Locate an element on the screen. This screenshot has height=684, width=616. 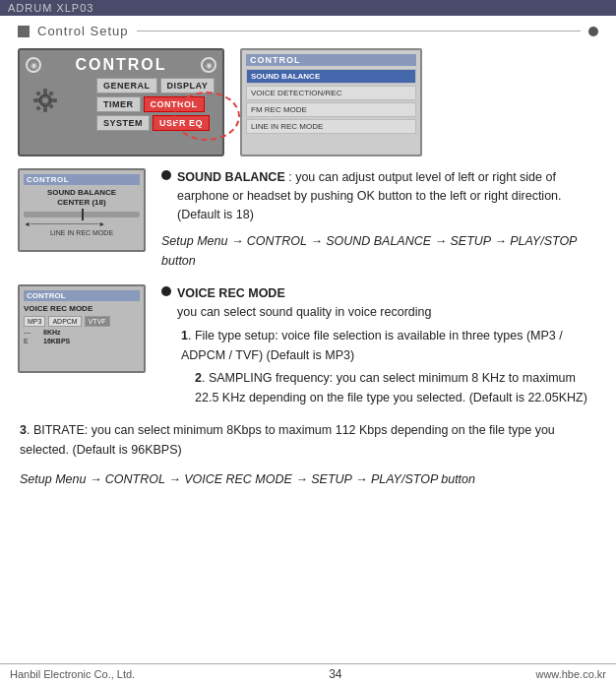
right-screen-header: CONTROL is located at coordinates (331, 60).